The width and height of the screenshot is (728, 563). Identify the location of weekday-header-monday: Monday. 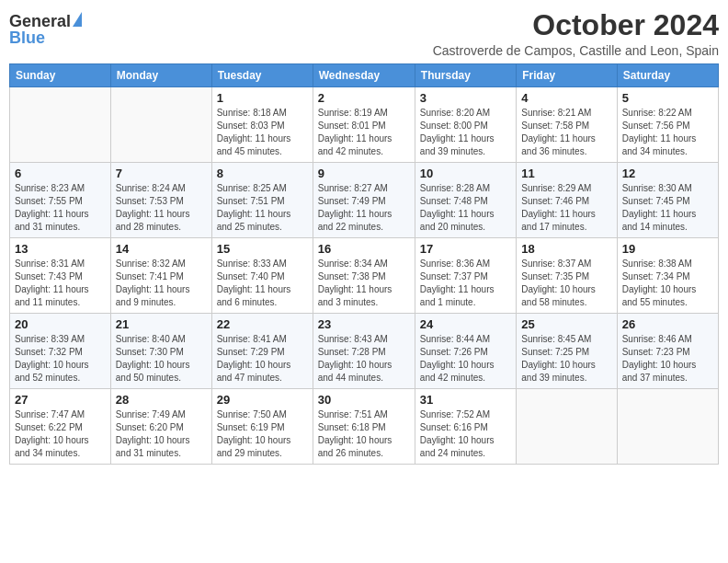
(161, 75).